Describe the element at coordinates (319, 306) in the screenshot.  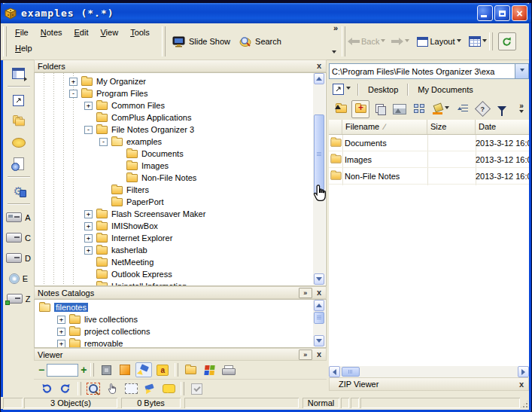
I see `scroll-up-button` at that location.